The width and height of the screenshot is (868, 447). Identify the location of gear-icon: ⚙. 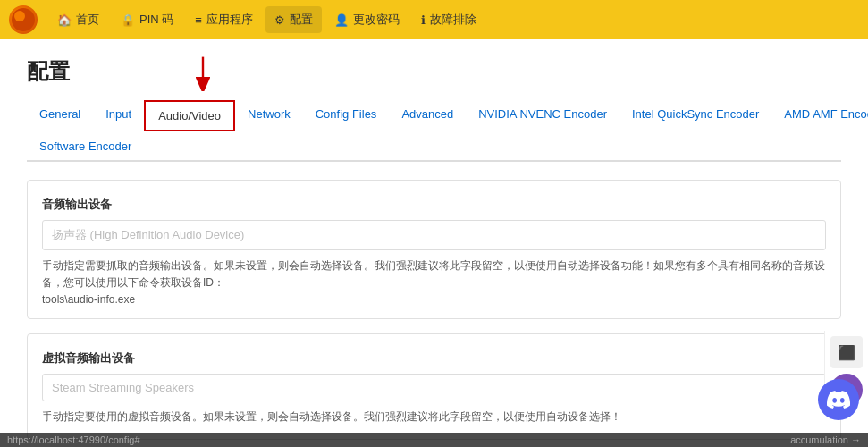
(280, 20).